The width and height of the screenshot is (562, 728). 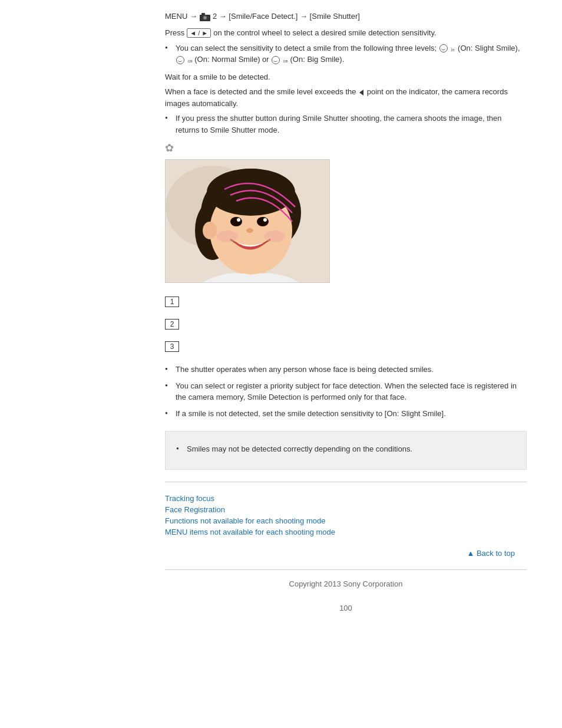 What do you see at coordinates (346, 515) in the screenshot?
I see `links-section: Tracking focus Face Registration Functio…` at bounding box center [346, 515].